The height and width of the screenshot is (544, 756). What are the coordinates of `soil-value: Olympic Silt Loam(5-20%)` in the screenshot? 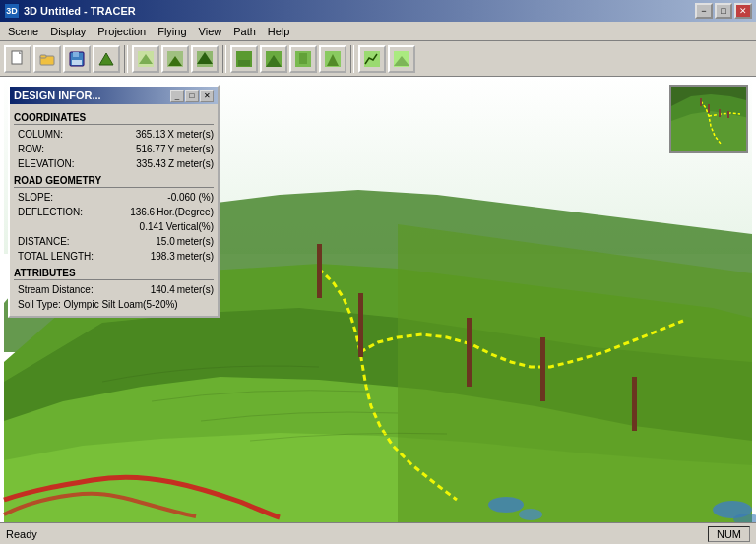 It's located at (121, 305).